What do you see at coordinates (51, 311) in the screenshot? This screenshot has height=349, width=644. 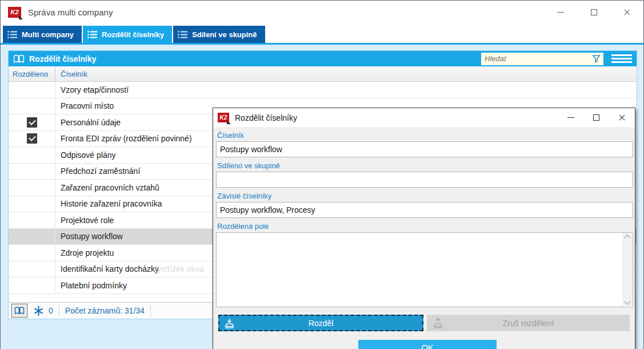 I see `status-counter: 0` at bounding box center [51, 311].